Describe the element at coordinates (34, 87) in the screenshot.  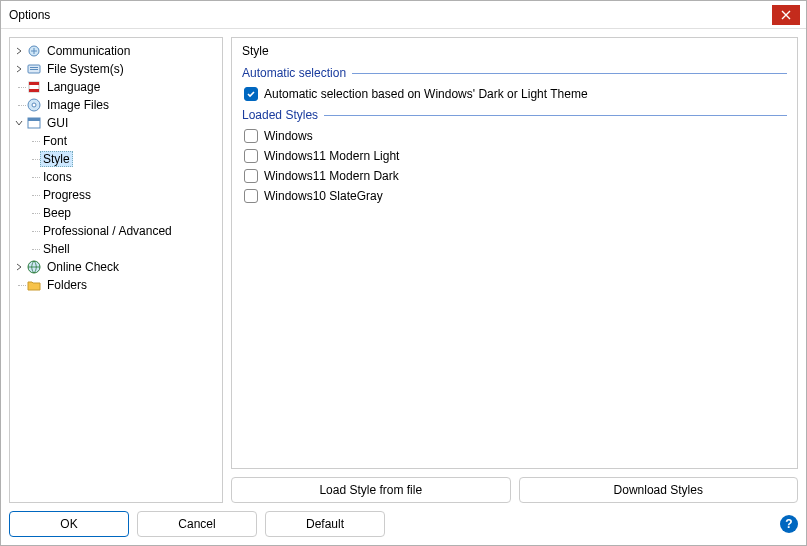
I see `flag-icon` at that location.